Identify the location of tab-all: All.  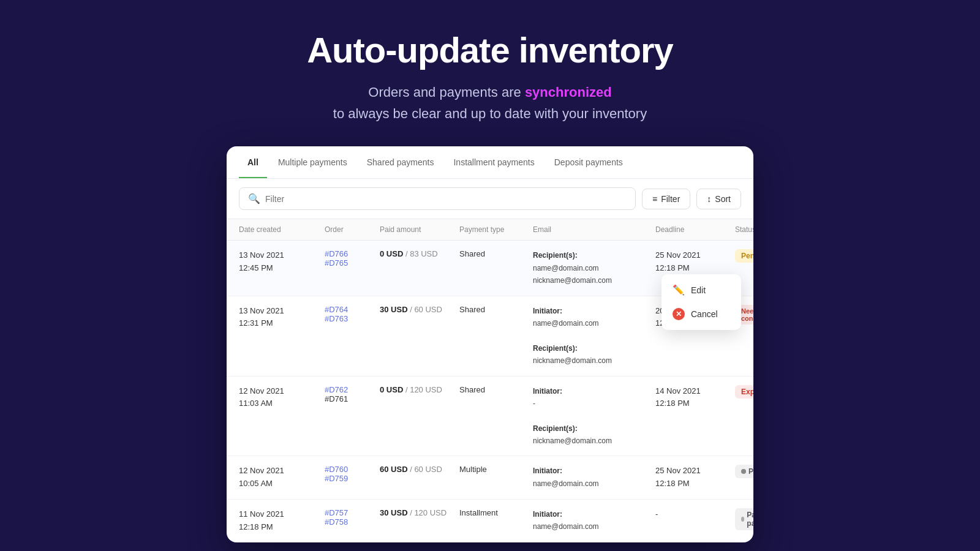
(253, 162).